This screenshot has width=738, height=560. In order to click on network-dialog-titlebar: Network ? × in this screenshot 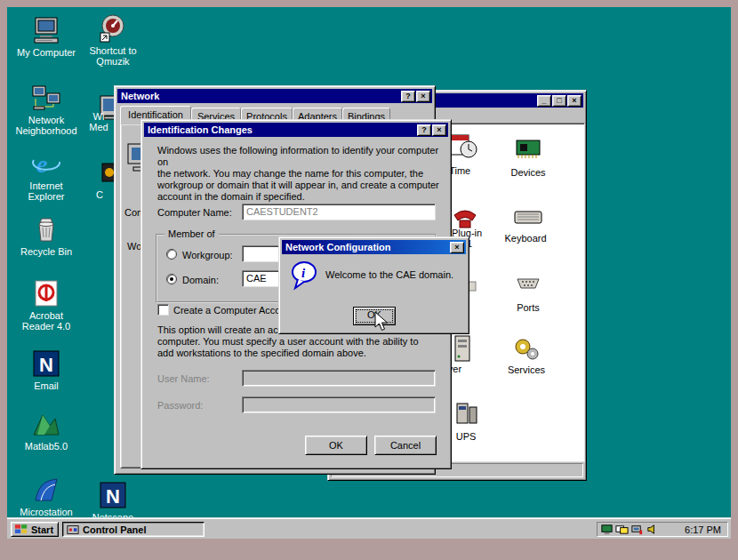, I will do `click(275, 96)`.